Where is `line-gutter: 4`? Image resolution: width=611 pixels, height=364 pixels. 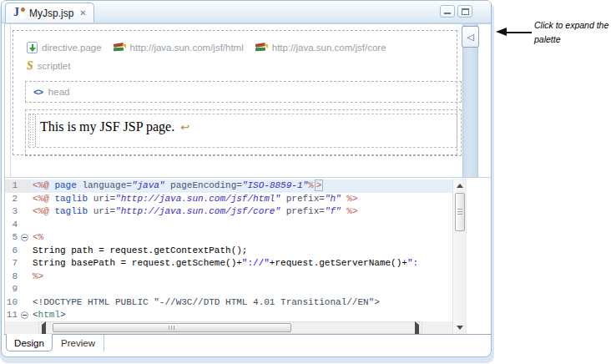
line-gutter: 4 is located at coordinates (18, 225).